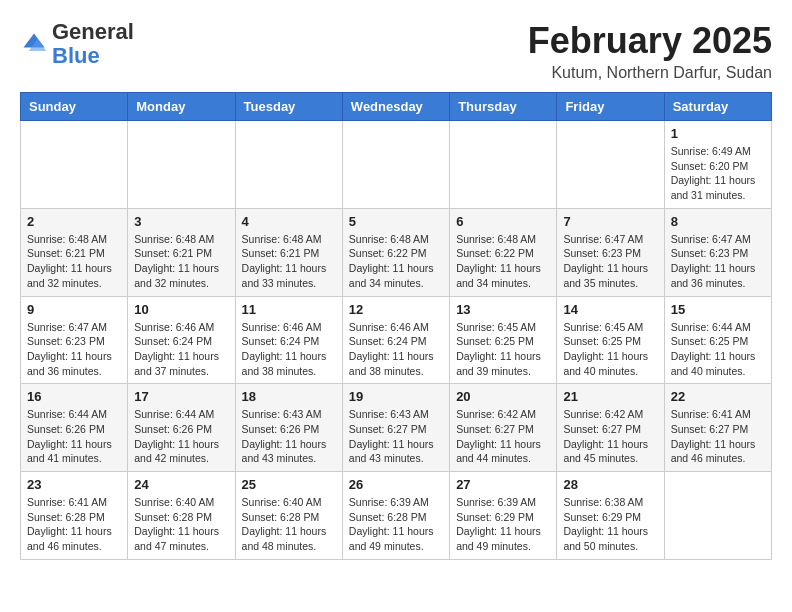  Describe the element at coordinates (396, 524) in the screenshot. I see `day-info: Sunrise: 6:39 AM Sunset: 6:28 PM Dayligh…` at that location.